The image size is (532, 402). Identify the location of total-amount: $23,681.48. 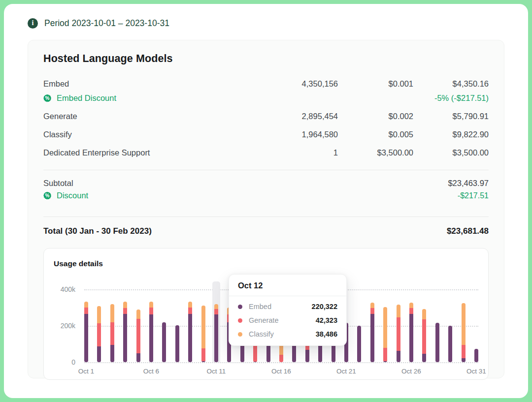
(468, 231).